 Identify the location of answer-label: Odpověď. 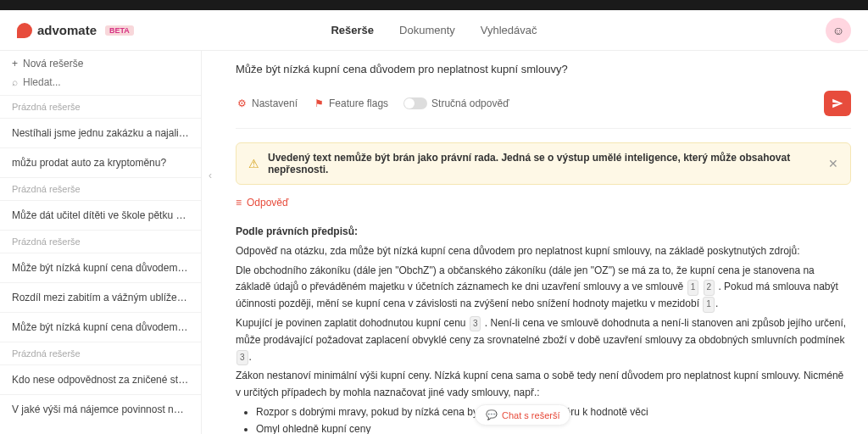
(268, 203).